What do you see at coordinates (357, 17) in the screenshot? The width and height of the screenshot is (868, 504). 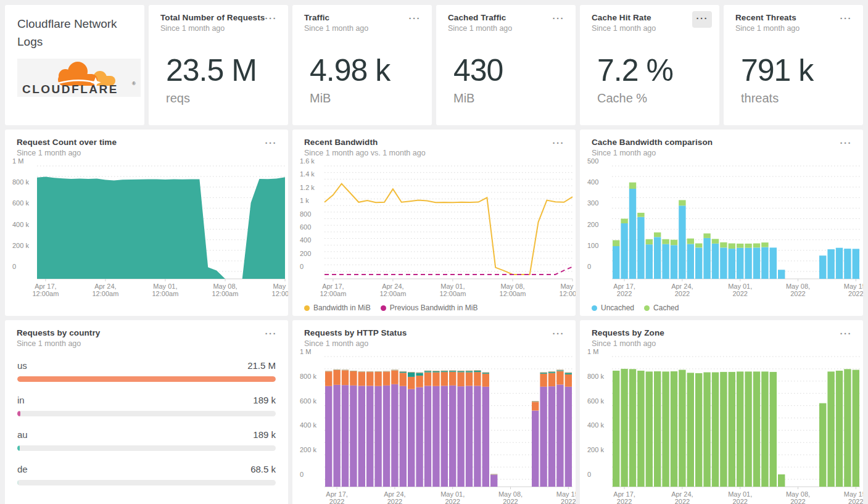 I see `panel-title: Traffic` at bounding box center [357, 17].